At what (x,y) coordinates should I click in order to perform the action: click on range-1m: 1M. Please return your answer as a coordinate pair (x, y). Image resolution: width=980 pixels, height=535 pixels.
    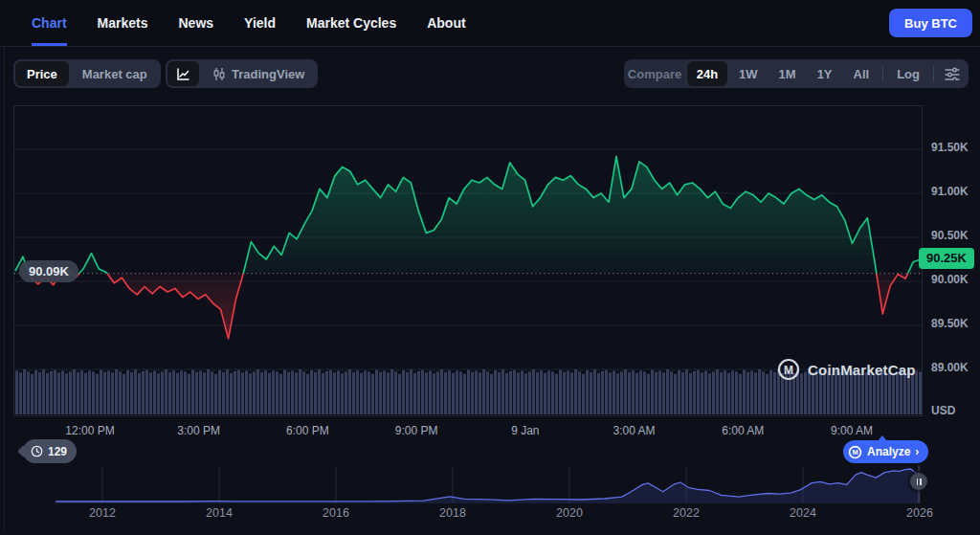
    Looking at the image, I should click on (788, 74).